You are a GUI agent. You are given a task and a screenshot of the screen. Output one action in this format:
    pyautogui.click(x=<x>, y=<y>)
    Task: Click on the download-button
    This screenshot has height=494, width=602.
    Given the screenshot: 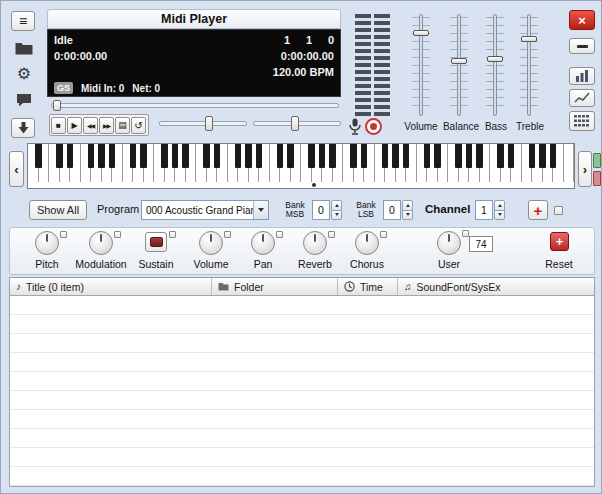 What is the action you would take?
    pyautogui.click(x=23, y=128)
    